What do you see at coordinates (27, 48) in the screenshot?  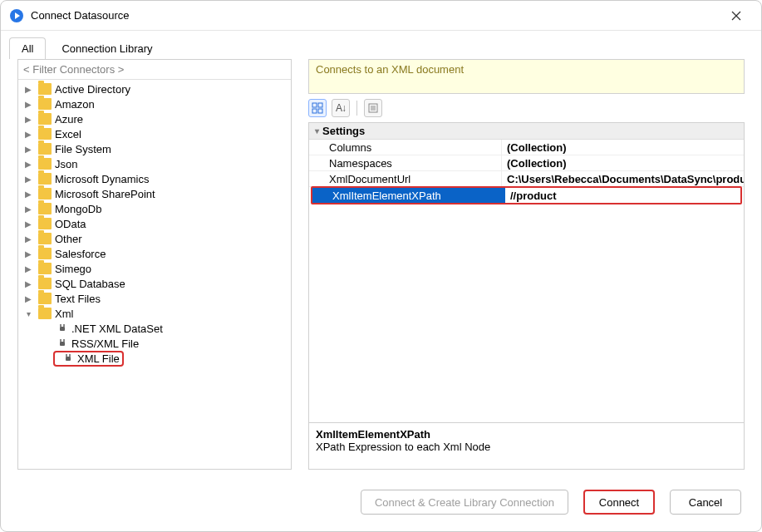 I see `tab-all: All` at bounding box center [27, 48].